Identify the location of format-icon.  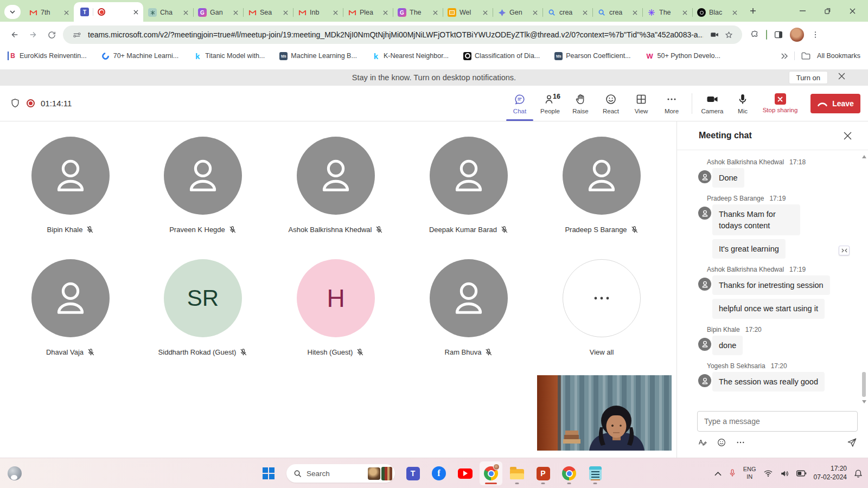
(702, 442).